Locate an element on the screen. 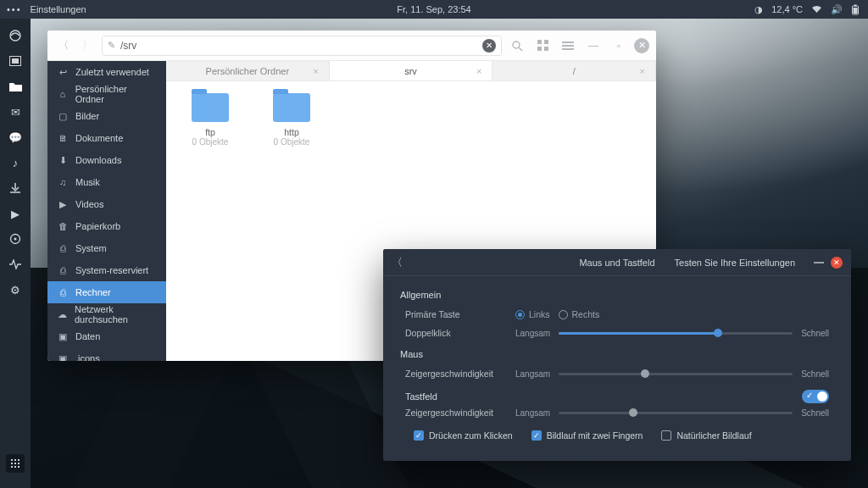  sidebar-item-7: 🗑Papierkorb is located at coordinates (107, 226).